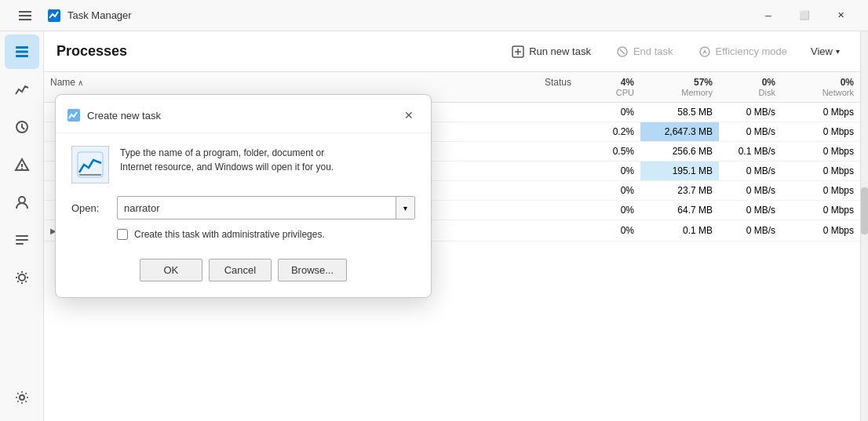  I want to click on dialog-close-button: ✕, so click(409, 115).